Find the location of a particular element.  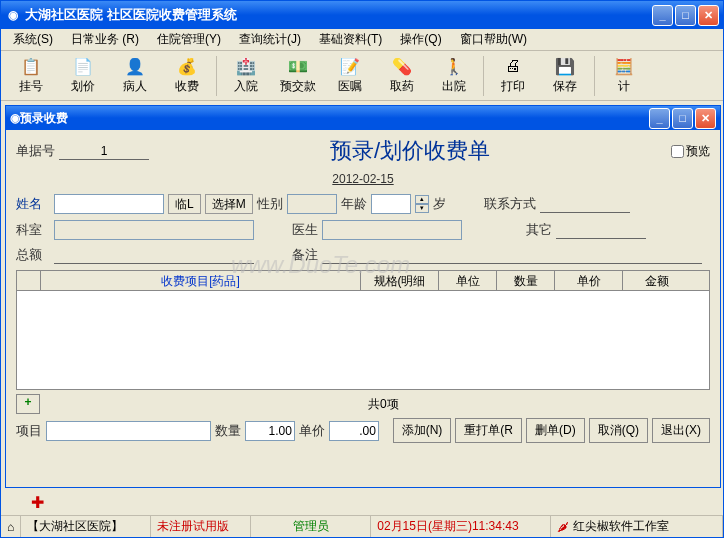

cancel-button: 取消(Q) is located at coordinates (618, 430).